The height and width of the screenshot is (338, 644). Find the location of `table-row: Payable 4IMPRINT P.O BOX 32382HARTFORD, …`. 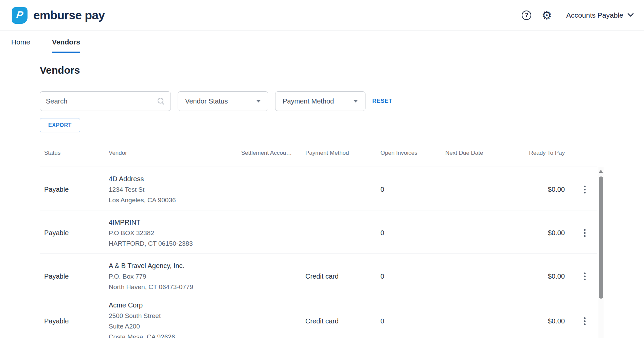

table-row: Payable 4IMPRINT P.O BOX 32382HARTFORD, … is located at coordinates (318, 232).